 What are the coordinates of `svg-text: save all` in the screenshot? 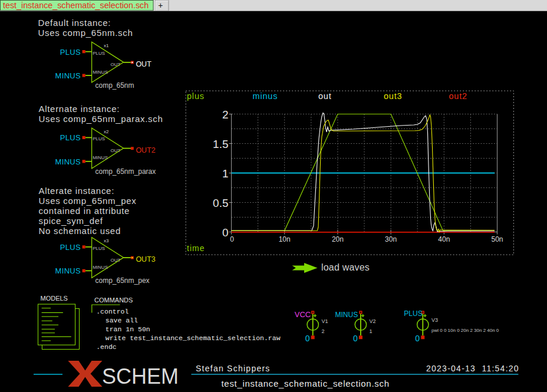 It's located at (121, 321).